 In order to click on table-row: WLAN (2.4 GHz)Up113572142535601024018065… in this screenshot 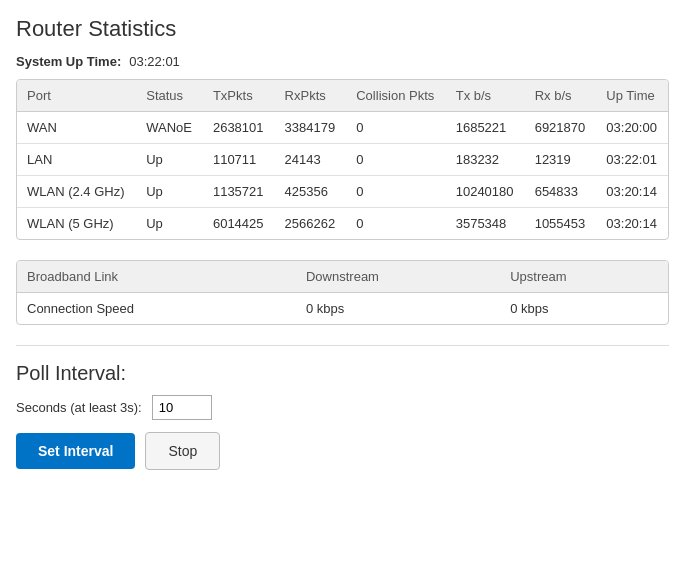, I will do `click(342, 192)`.